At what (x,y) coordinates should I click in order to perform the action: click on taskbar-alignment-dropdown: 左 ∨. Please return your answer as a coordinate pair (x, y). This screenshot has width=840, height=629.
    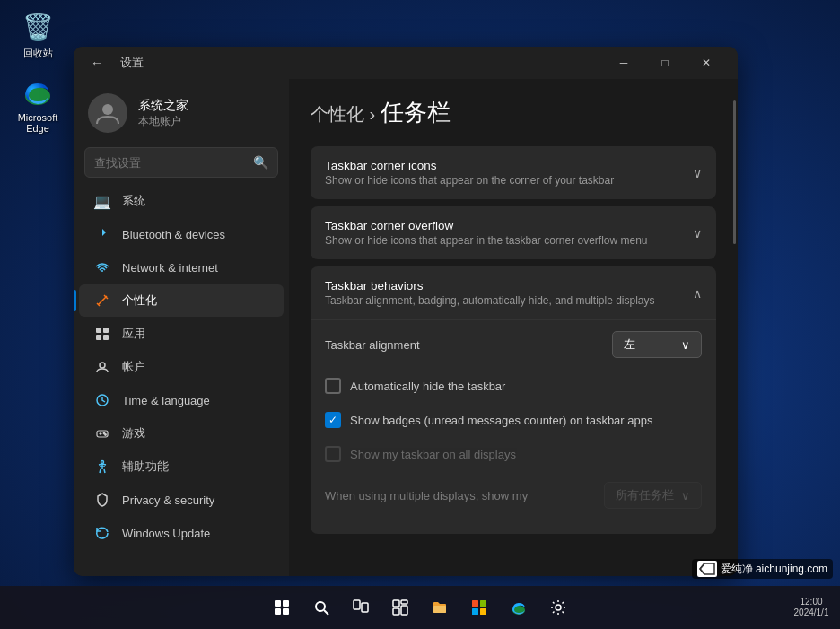
    Looking at the image, I should click on (657, 345).